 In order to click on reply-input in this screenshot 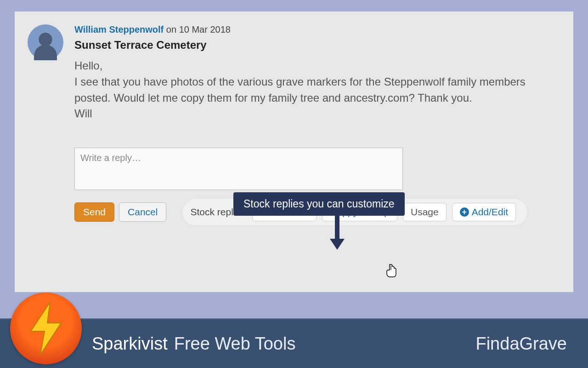, I will do `click(239, 169)`.